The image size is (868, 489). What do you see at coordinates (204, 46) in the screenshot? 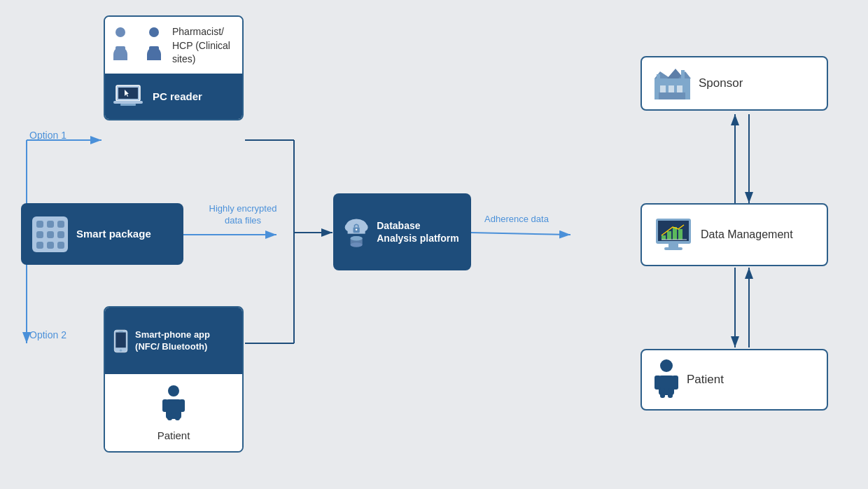
I see `pharmacist-label: Pharmacist/ HCP (Clinical sites)` at bounding box center [204, 46].